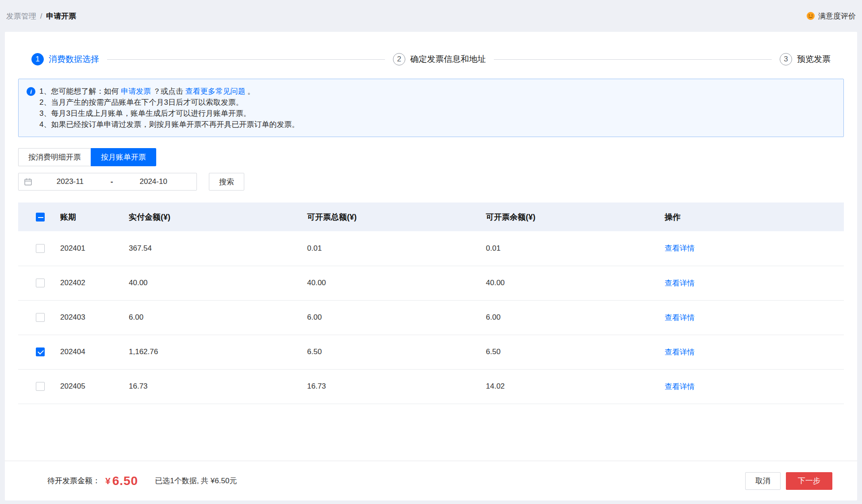  Describe the element at coordinates (431, 248) in the screenshot. I see `table-row: 202401 367.54 0.01 0.01 查看详情` at that location.